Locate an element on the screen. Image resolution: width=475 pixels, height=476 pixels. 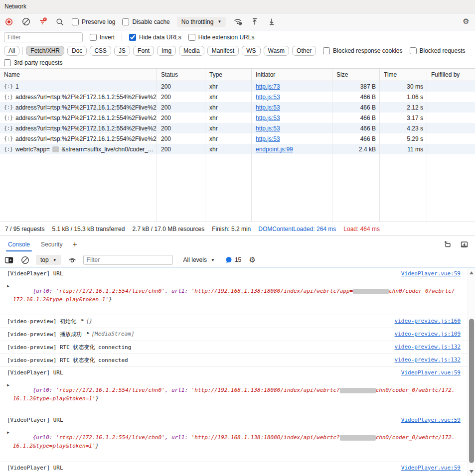
live-expression-eye-icon is located at coordinates (72, 260).